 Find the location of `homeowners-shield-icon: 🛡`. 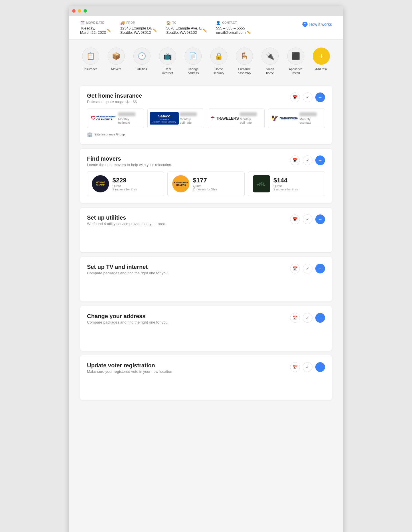

homeowners-shield-icon: 🛡 is located at coordinates (93, 118).